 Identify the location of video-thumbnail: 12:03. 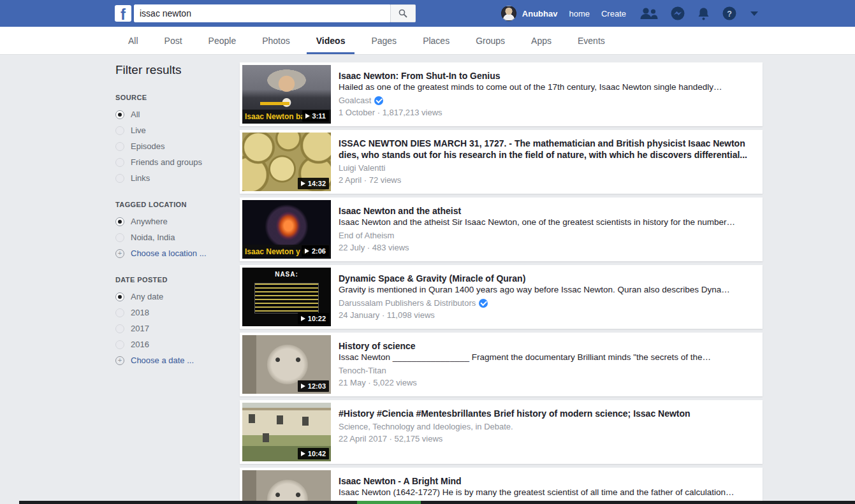
(287, 364).